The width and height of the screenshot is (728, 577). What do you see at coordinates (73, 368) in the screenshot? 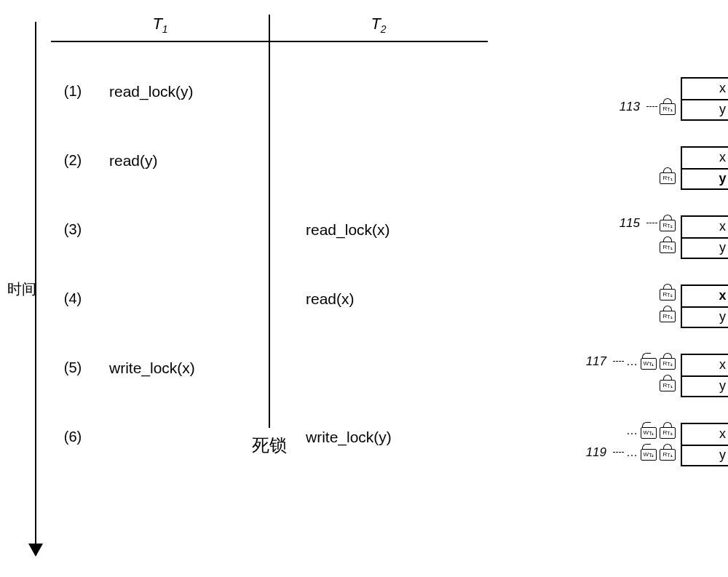
I see `step-num: (5)` at bounding box center [73, 368].